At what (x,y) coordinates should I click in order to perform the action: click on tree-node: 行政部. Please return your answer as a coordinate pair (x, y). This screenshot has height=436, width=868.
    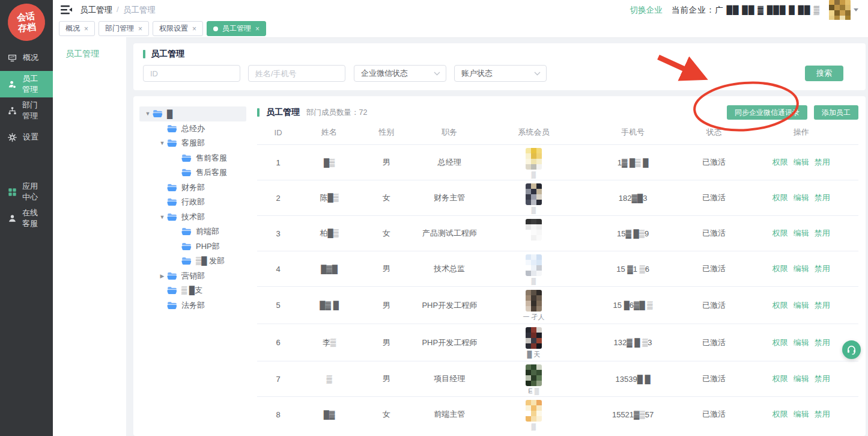
    Looking at the image, I should click on (193, 202).